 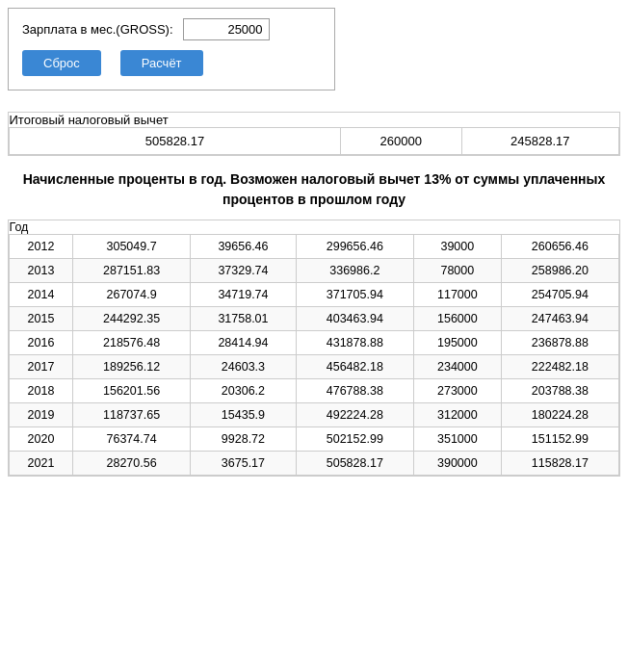 I want to click on table-cell: 28270.56, so click(x=132, y=464).